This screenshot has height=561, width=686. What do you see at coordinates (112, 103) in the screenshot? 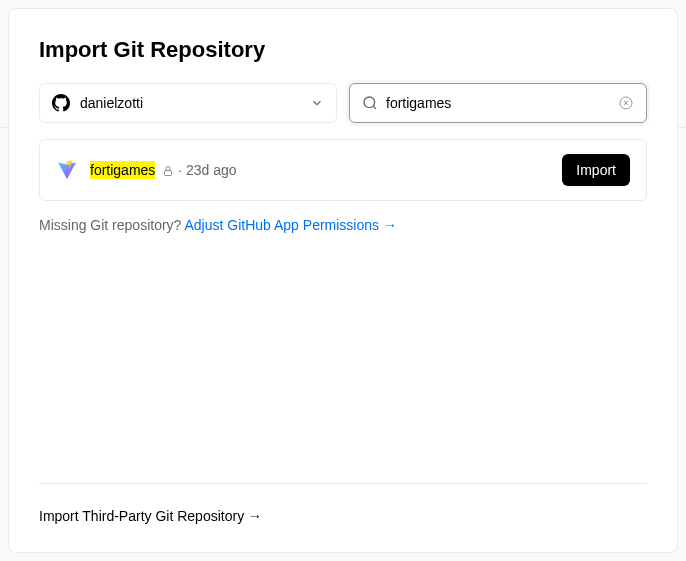
I see `account-name: danielzotti` at bounding box center [112, 103].